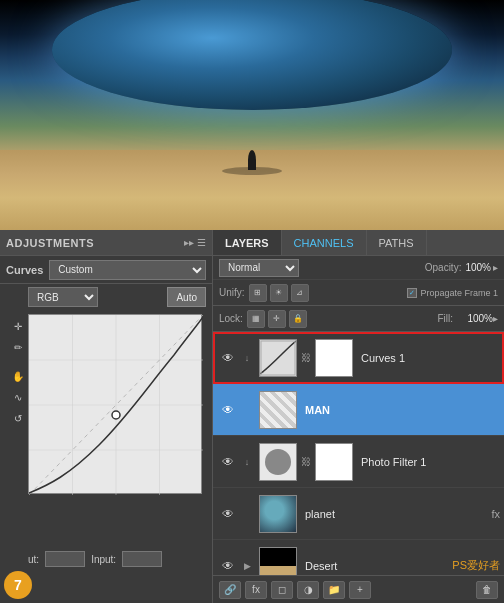 This screenshot has height=603, width=504. I want to click on curves-preset-row: Curves Custom Default, so click(106, 270).